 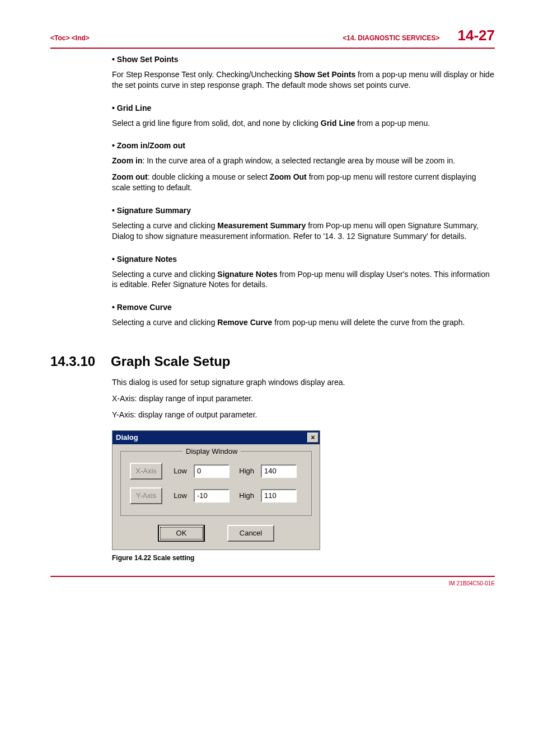 What do you see at coordinates (303, 231) in the screenshot?
I see `para-sig-summary: Selecting a curve and clicking Measureme…` at bounding box center [303, 231].